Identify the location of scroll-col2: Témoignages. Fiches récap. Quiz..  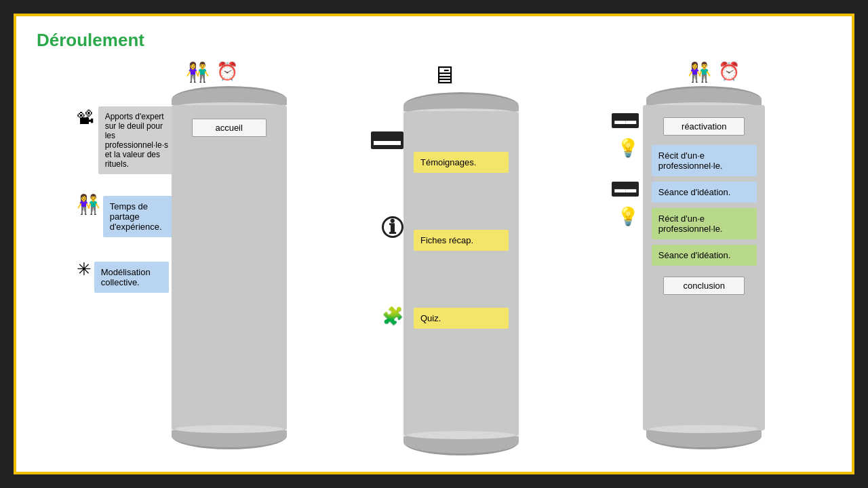
(461, 274).